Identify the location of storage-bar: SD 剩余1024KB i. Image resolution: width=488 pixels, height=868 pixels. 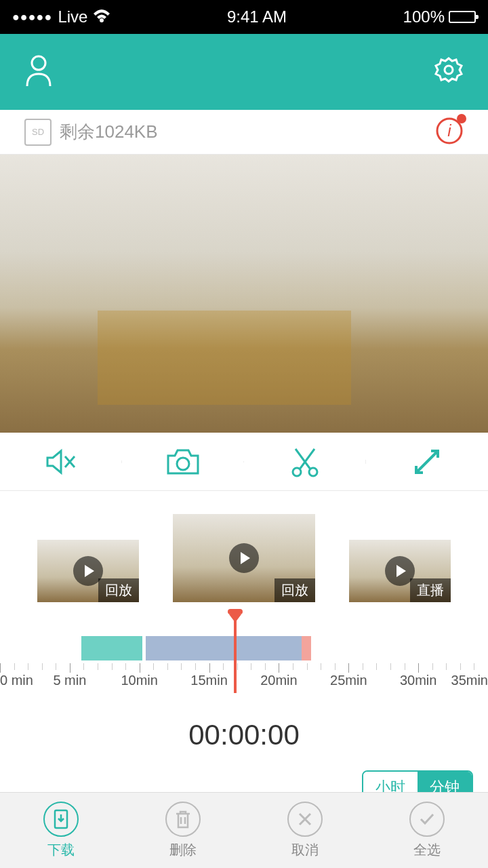
(244, 132).